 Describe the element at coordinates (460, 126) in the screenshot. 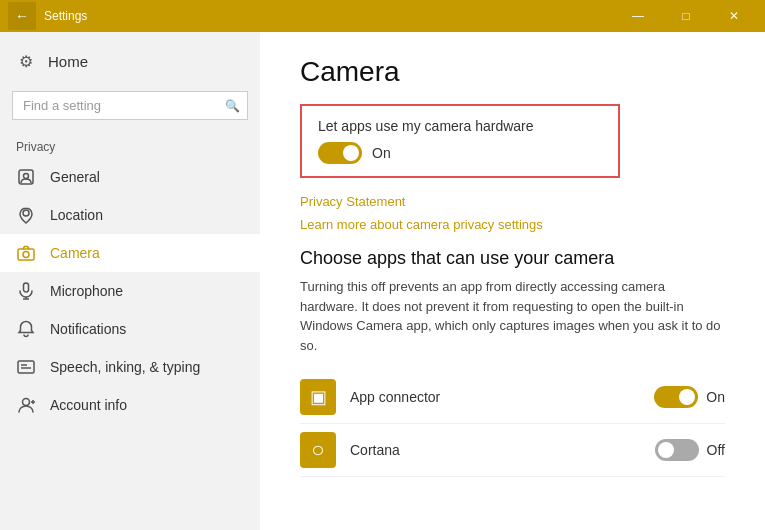

I see `main-toggle-label: Let apps use my camera hardware` at that location.